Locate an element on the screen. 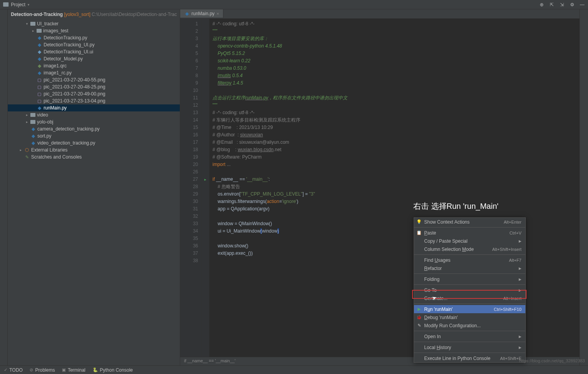  statusbar-problems: ⊘Problems is located at coordinates (42, 370).